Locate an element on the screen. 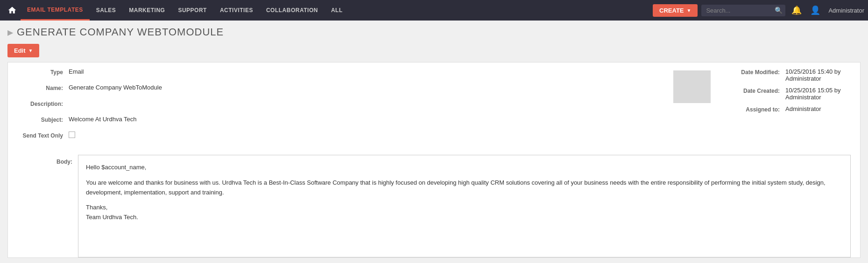 Image resolution: width=868 pixels, height=263 pixels. search-icon: 🔍 is located at coordinates (779, 10).